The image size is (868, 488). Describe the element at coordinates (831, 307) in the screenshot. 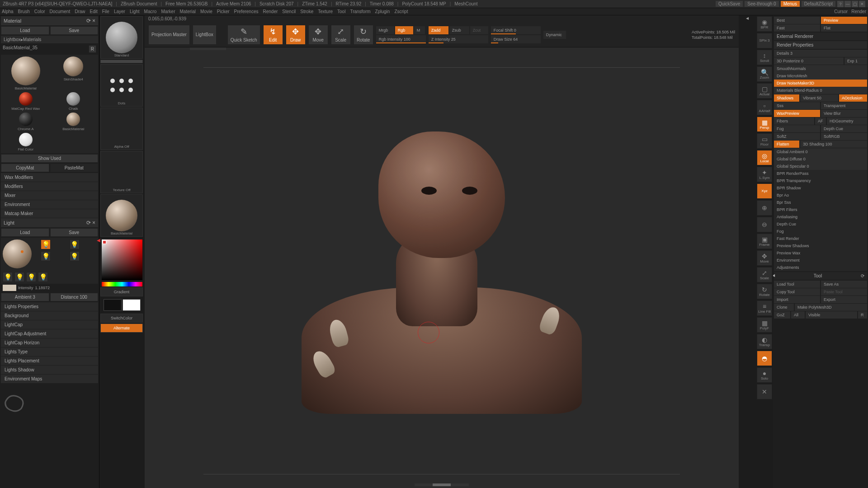

I see `make-polymesh3d-button: Make PolyMesh3D` at that location.